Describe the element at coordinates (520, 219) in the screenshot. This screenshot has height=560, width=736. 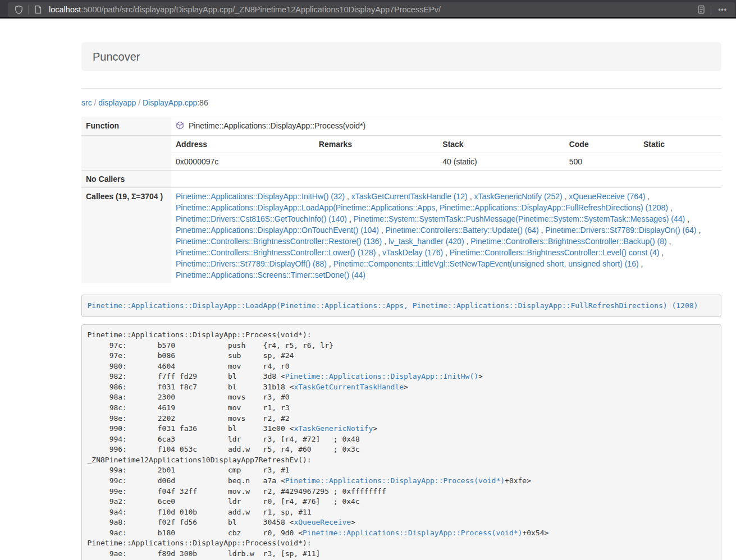
I see `callee-link: Pinetime::System::SystemTask::PushMessag…` at that location.